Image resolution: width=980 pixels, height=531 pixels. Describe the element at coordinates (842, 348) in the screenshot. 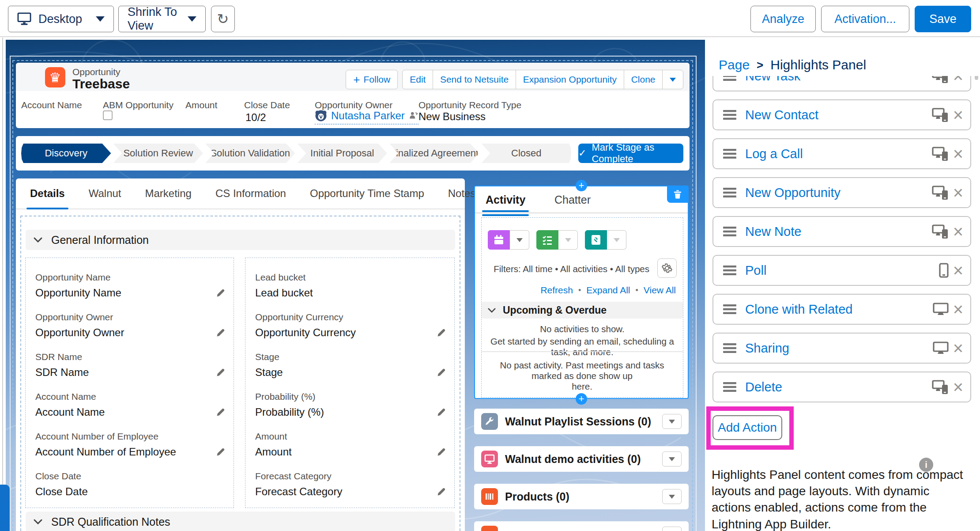

I see `action-card-sharing: Sharing ×` at that location.